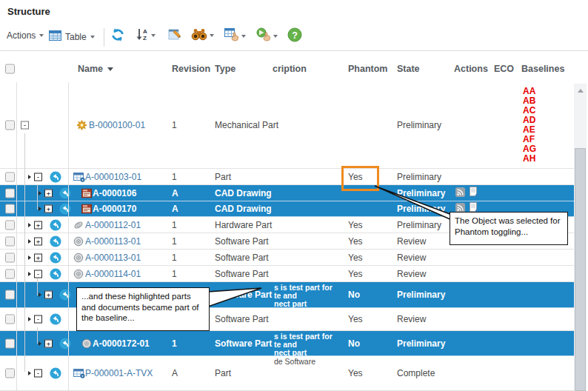 Image resolution: width=588 pixels, height=391 pixels. What do you see at coordinates (145, 38) in the screenshot?
I see `svg-text: Z` at bounding box center [145, 38].